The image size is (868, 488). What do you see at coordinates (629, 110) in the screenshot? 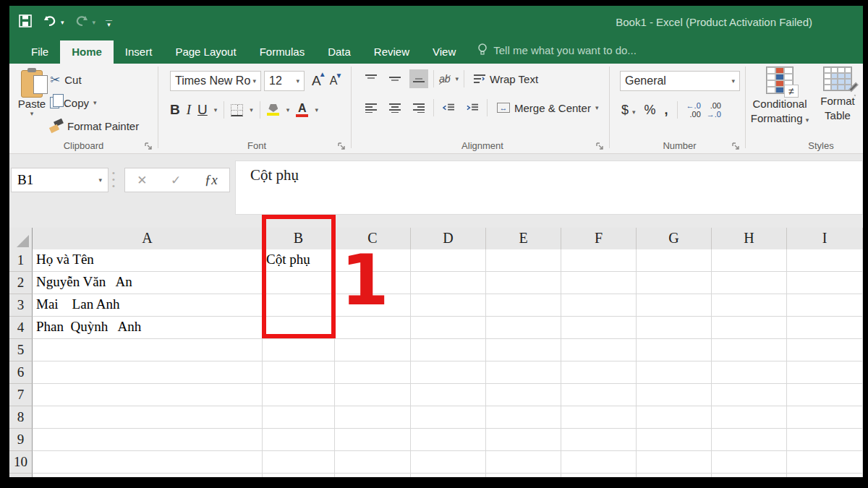
I see `accounting-format-button: $ ▾` at bounding box center [629, 110].